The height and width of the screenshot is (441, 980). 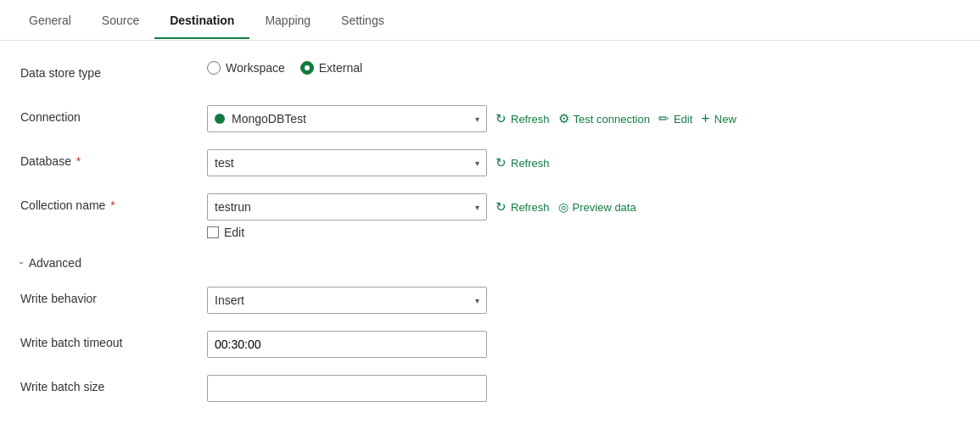 What do you see at coordinates (490, 216) in the screenshot?
I see `collection-row: Collection name * testrun ▾ ↻ Refresh ◎ …` at bounding box center [490, 216].